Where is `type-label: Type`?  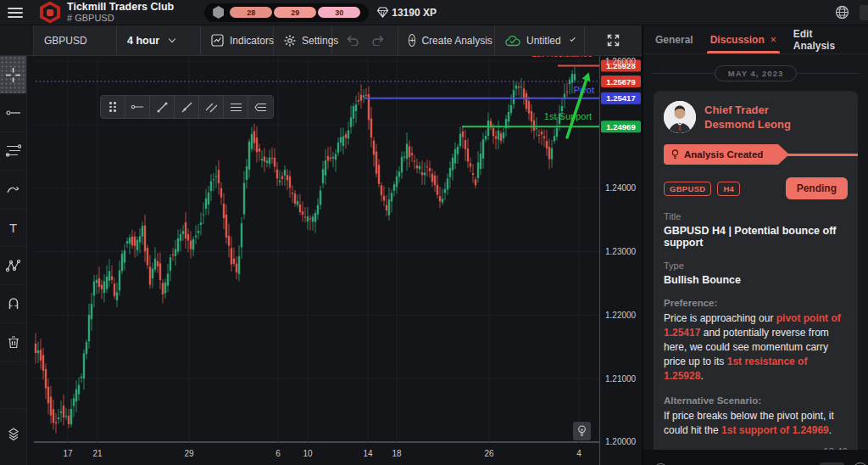 type-label: Type is located at coordinates (756, 266).